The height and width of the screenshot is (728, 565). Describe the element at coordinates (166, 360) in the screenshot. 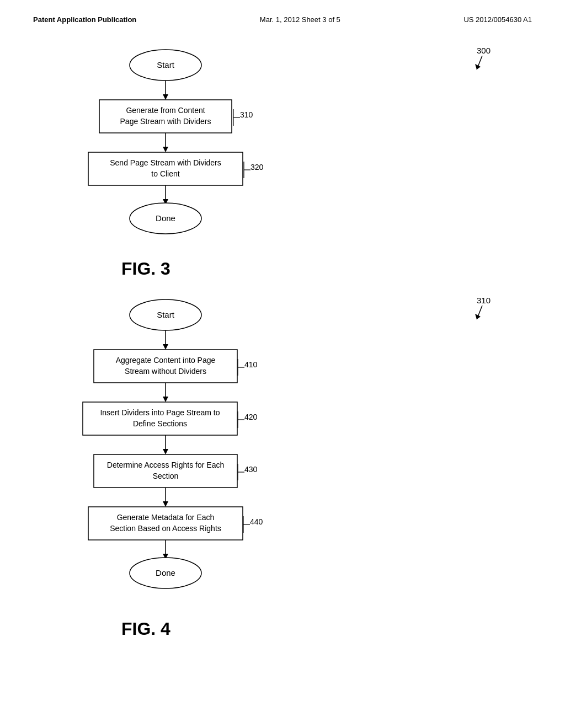

I see `svg-text: Aggregate Content into Page` at that location.